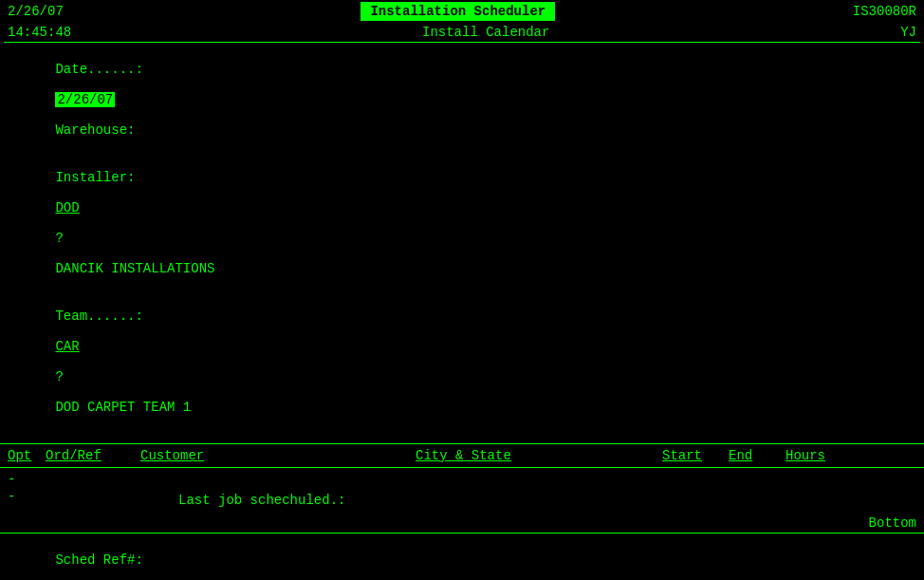  Describe the element at coordinates (819, 456) in the screenshot. I see `col-header-hours: Hours` at that location.